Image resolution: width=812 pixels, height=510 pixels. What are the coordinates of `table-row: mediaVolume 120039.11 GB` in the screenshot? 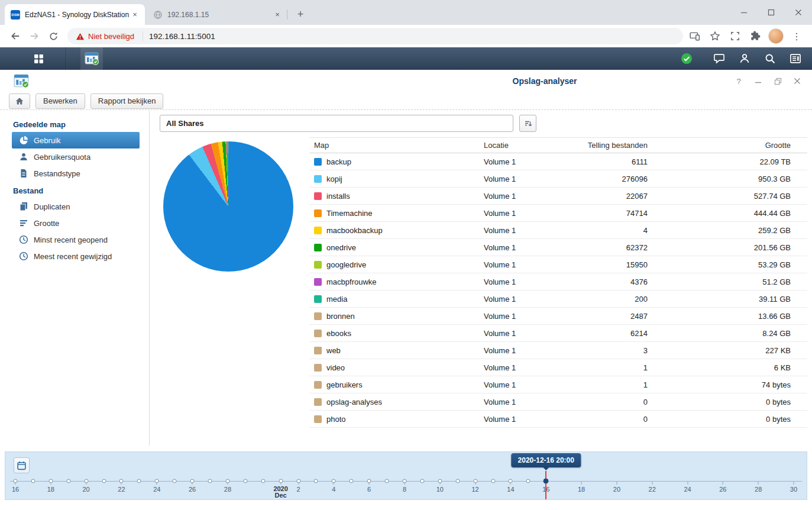 It's located at (558, 299).